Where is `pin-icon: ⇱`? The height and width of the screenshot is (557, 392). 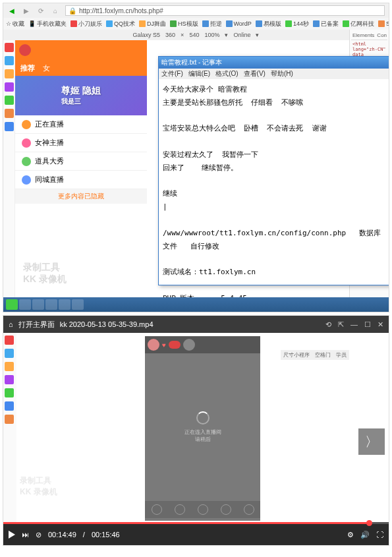 pin-icon: ⇱ is located at coordinates (341, 324).